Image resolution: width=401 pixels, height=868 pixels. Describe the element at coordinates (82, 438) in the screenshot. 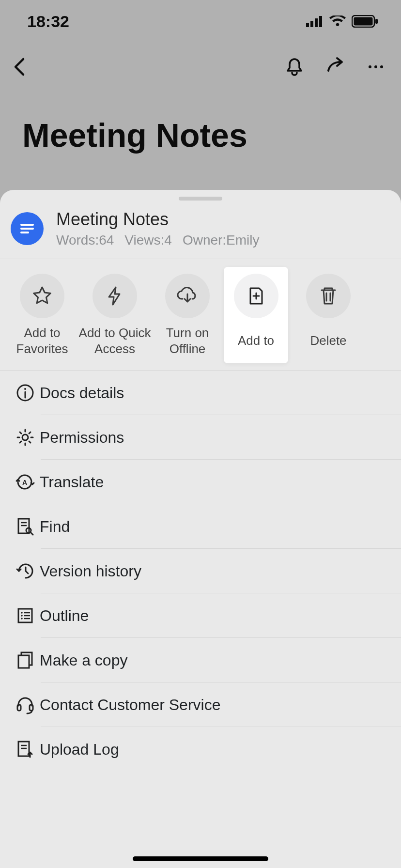

I see `menu-label: Permissions` at that location.